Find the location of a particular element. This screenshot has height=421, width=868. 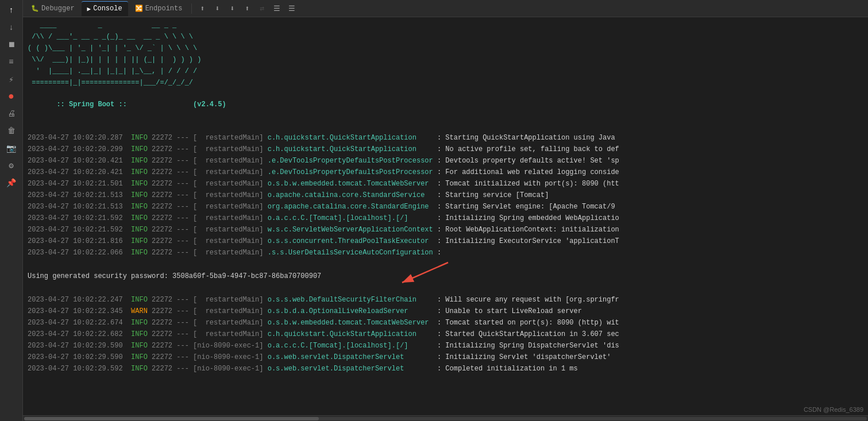

pin-button: 📌 is located at coordinates (11, 183).